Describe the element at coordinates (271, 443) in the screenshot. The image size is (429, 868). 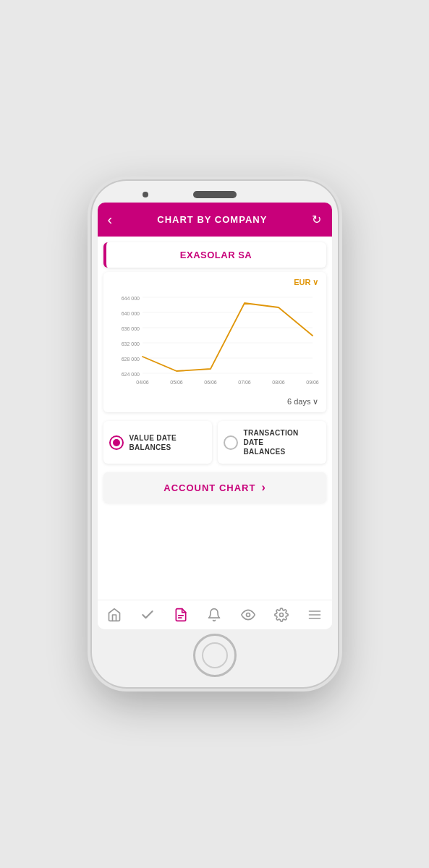
I see `transaction-date-label: TRANSACTIONDATEBALANCES` at that location.